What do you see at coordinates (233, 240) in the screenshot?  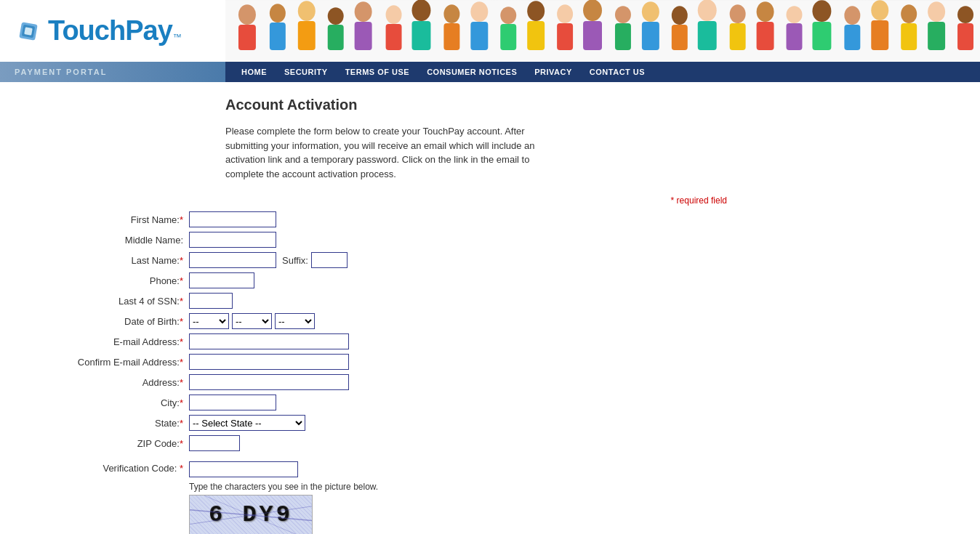 I see `middle-name-input` at bounding box center [233, 240].